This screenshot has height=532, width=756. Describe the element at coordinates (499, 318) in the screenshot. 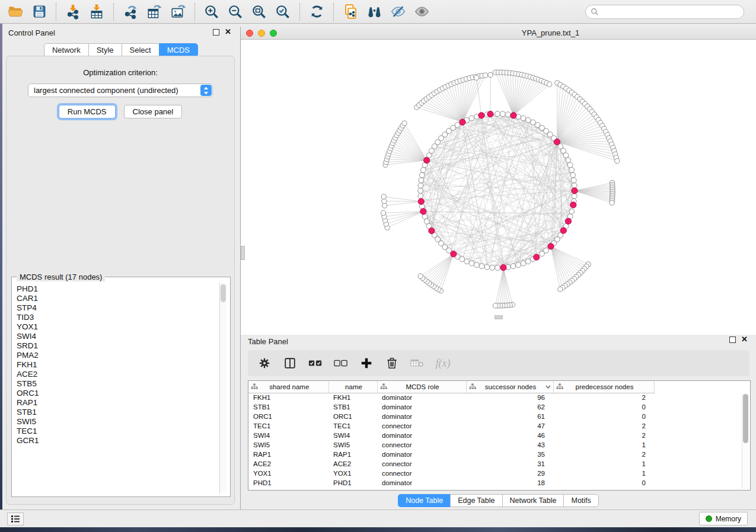

I see `network-horizontal-scrollbar` at that location.